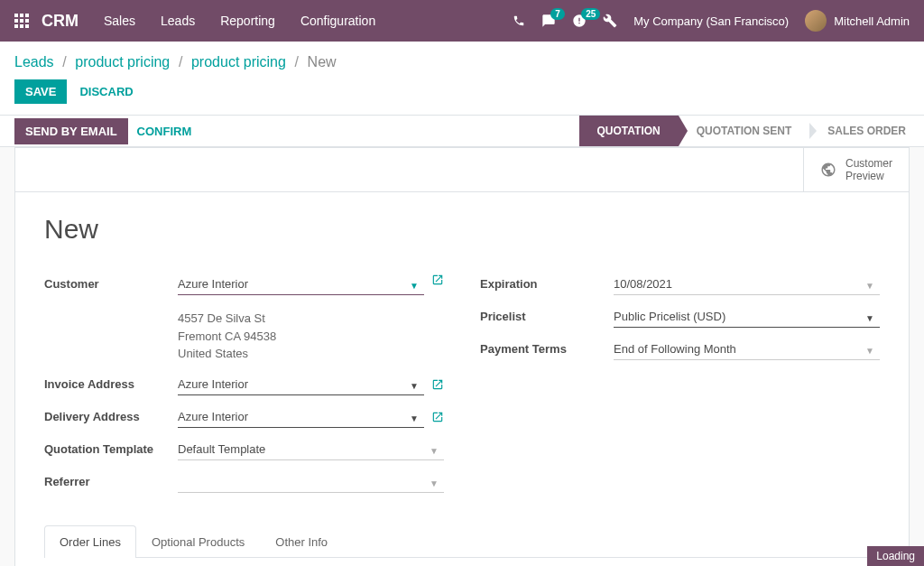  What do you see at coordinates (111, 448) in the screenshot?
I see `template-label: Quotation Template` at bounding box center [111, 448].